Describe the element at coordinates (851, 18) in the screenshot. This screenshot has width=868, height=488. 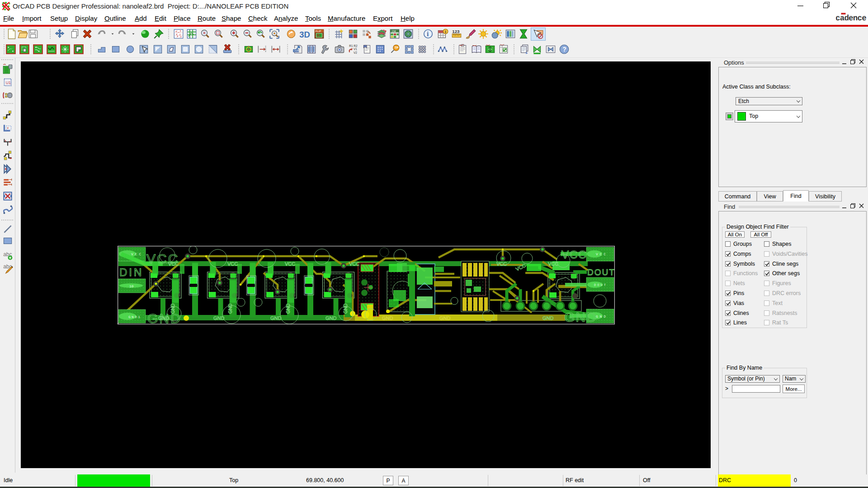
I see `svg-text: cadence` at that location.